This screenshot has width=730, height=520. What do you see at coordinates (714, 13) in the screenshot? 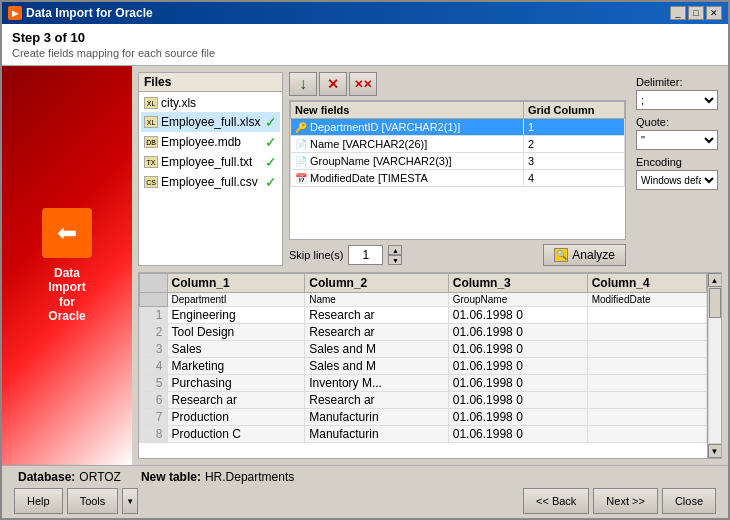
I see `close-window-button: ✕` at bounding box center [714, 13].